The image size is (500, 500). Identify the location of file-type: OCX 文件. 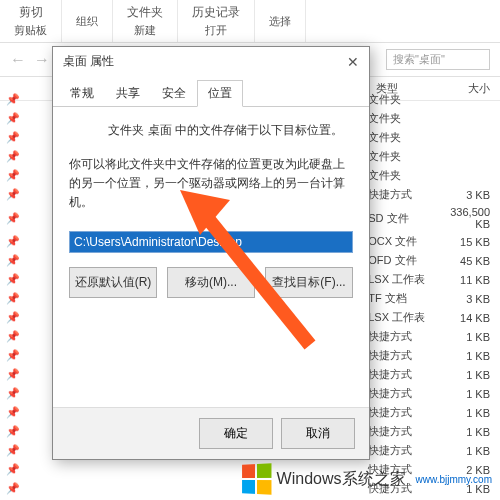
(401, 242).